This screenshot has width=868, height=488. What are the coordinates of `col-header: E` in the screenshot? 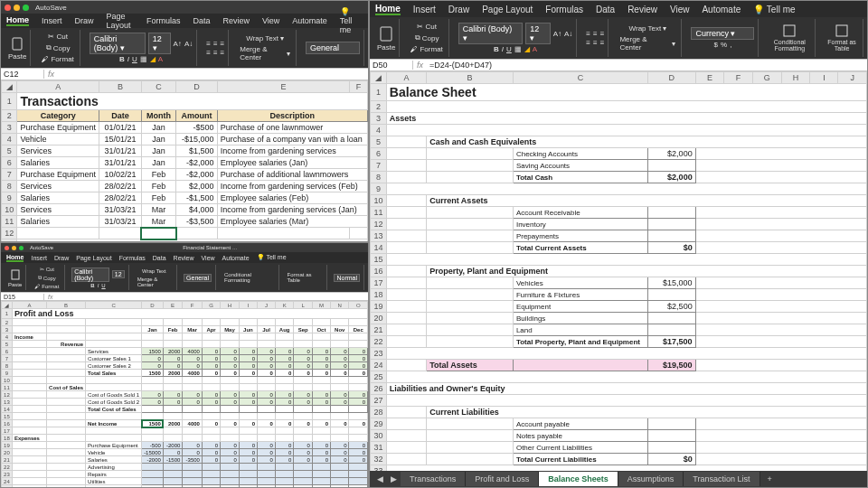 It's located at (284, 87).